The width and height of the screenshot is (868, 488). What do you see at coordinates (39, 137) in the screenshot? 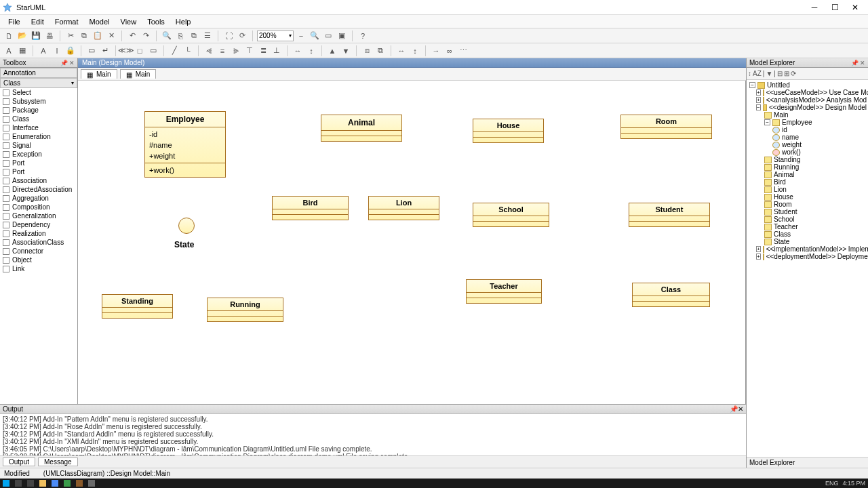
I see `toolbox-item-enumeration: Enumeration` at bounding box center [39, 137].